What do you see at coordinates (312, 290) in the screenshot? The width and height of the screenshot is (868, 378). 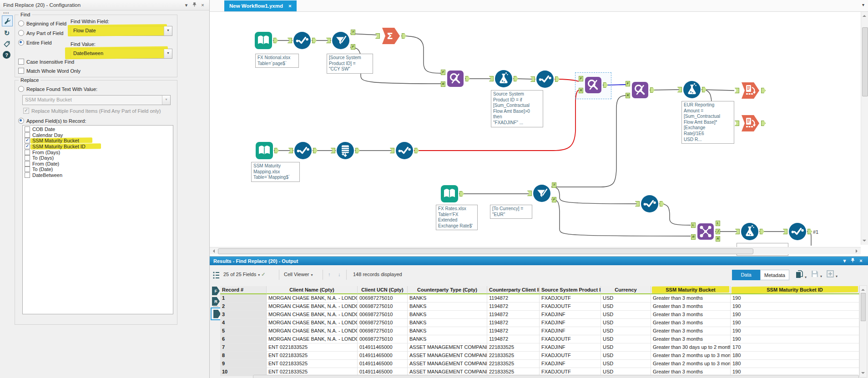 I see `column-header: Client Name (Cpty)` at bounding box center [312, 290].